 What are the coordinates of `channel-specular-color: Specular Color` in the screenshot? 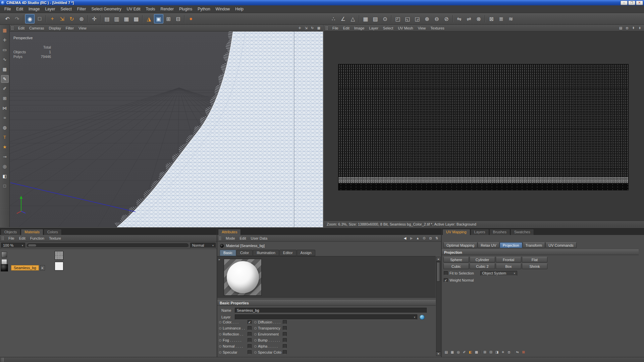 It's located at (270, 352).